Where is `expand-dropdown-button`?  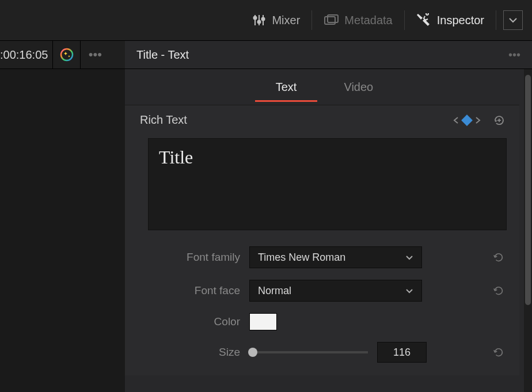 expand-dropdown-button is located at coordinates (513, 20).